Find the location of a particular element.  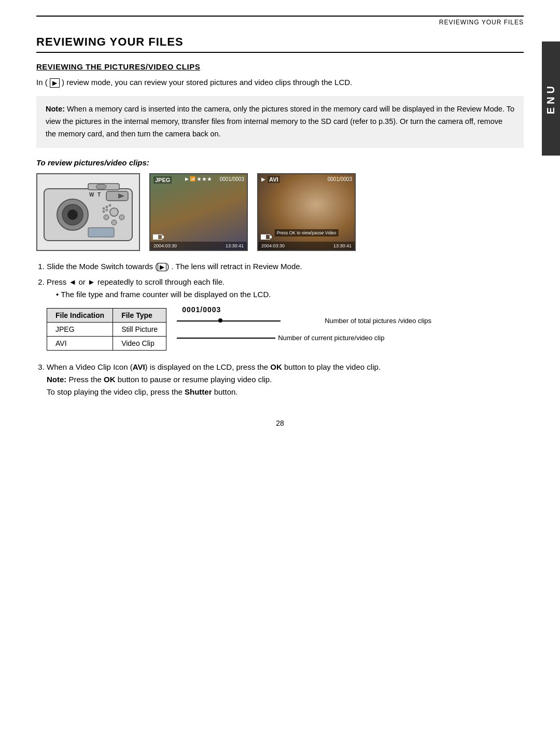

note-bold-prefix: Note: is located at coordinates (55, 109).